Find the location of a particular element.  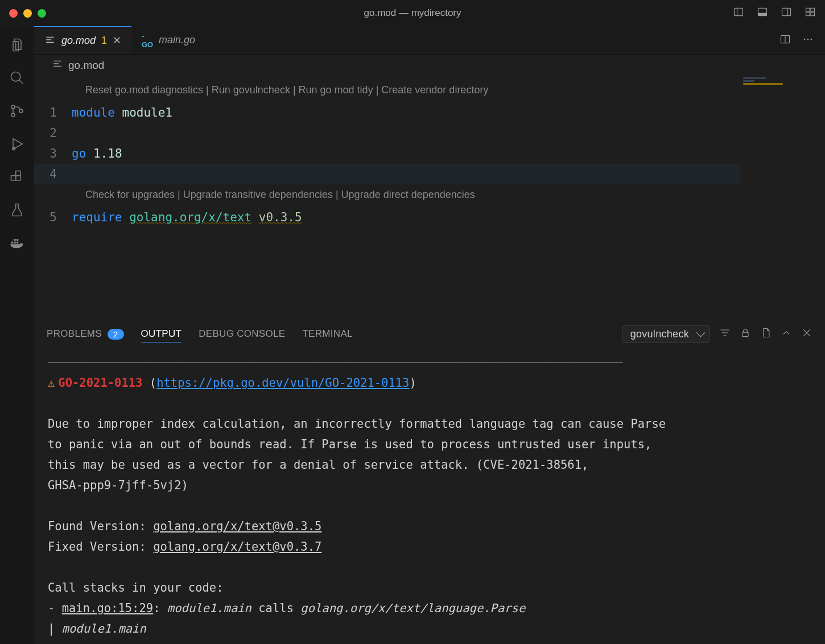

panel-left-icon is located at coordinates (739, 13).